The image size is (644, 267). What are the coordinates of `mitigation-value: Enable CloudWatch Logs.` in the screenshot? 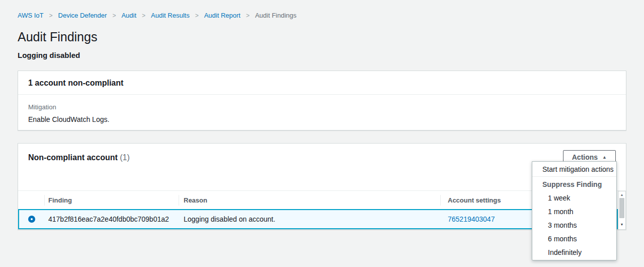 It's located at (322, 119).